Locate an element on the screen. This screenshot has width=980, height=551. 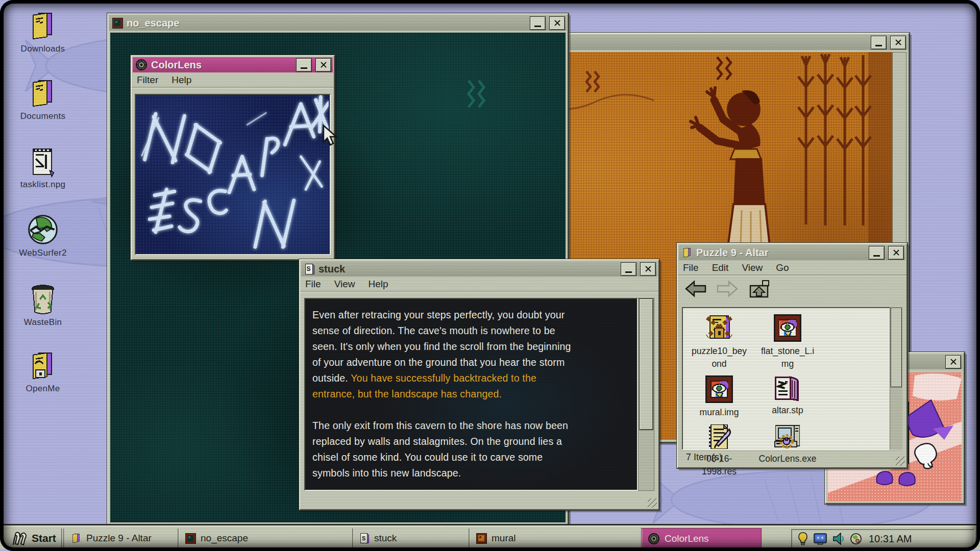
file-item-colorlens-exe: ColorLens.exe is located at coordinates (788, 450).